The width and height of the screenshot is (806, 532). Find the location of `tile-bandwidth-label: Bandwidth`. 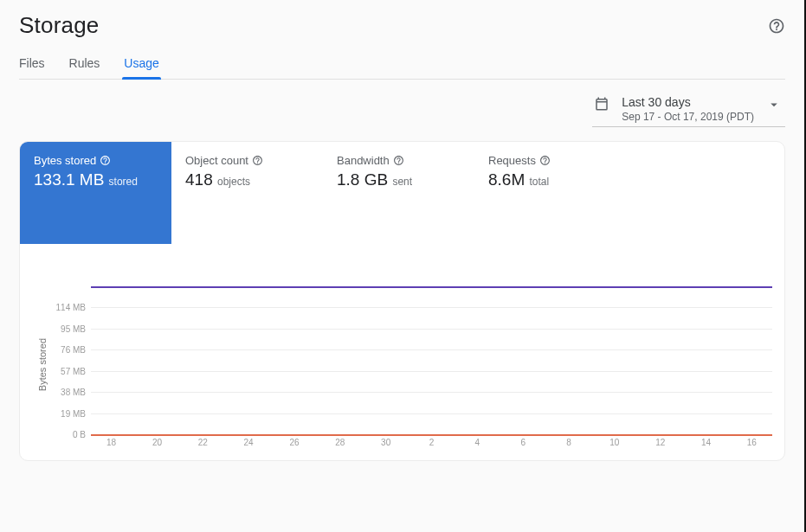

tile-bandwidth-label: Bandwidth is located at coordinates (364, 161).